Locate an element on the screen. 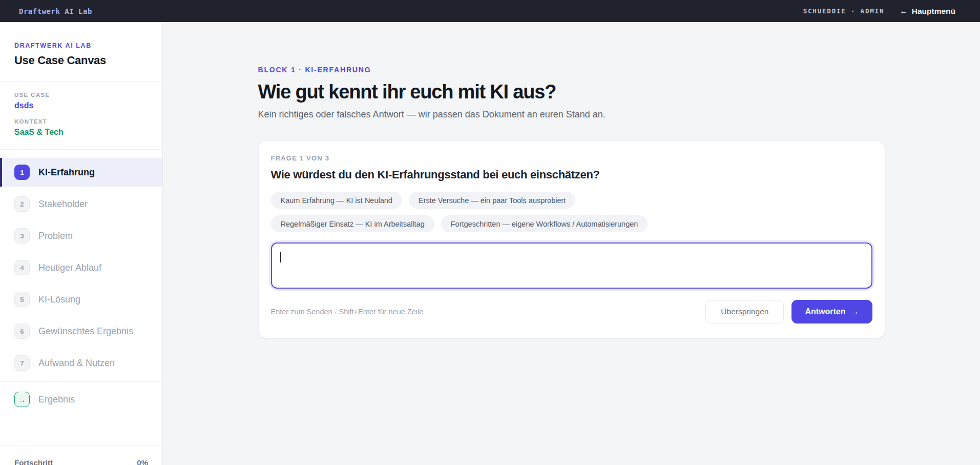 Image resolution: width=980 pixels, height=465 pixels. skip-button: Überspringen is located at coordinates (745, 312).